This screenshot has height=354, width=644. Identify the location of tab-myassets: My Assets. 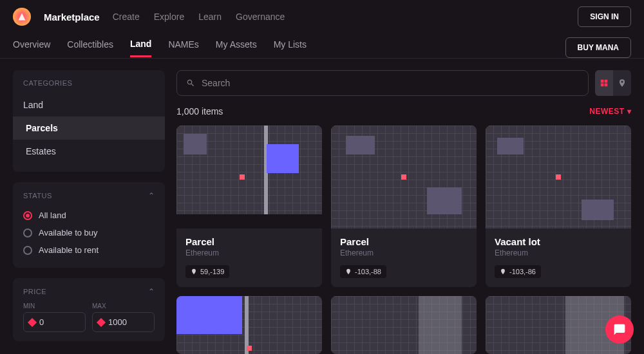
(236, 48).